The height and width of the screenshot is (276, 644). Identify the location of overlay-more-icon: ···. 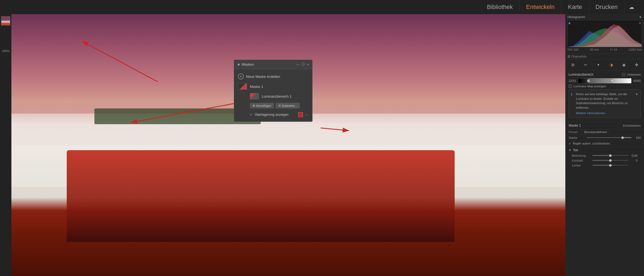
(307, 115).